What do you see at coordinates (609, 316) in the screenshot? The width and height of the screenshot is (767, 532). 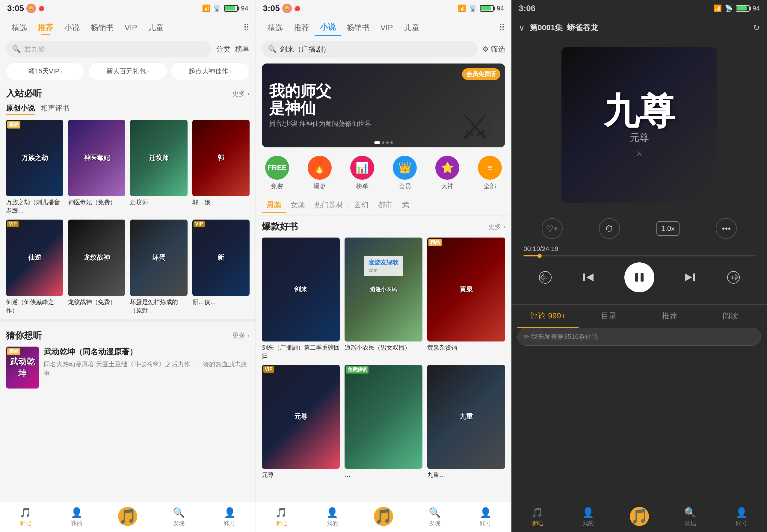 I see `tab-catalog-p3: 目录` at bounding box center [609, 316].